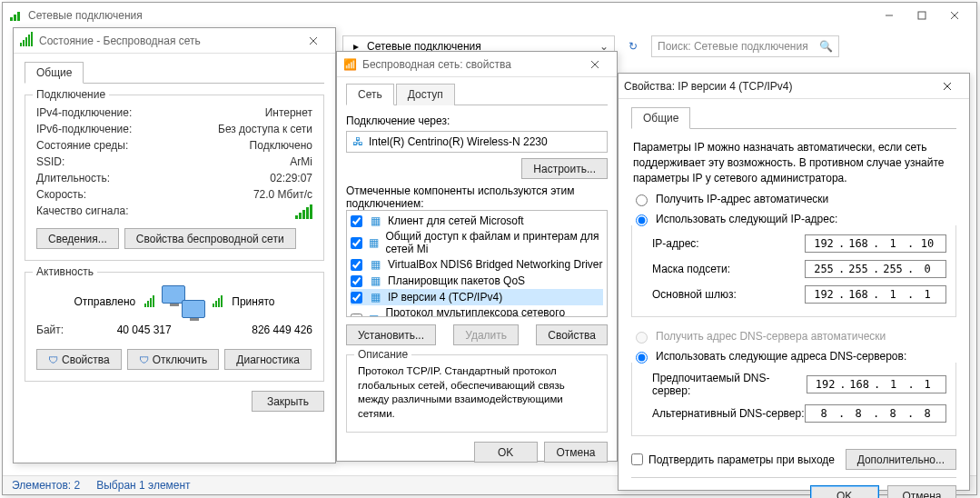 Image resolution: width=980 pixels, height=498 pixels. Describe the element at coordinates (827, 46) in the screenshot. I see `search-icon: 🔍` at that location.